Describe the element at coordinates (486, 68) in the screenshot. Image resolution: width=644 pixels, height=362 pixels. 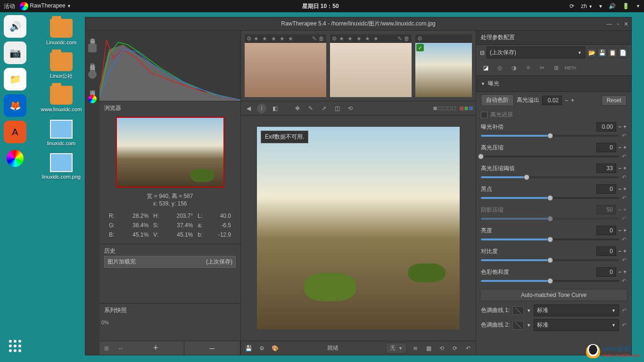
I see `tab-exposure-icon: ◪` at that location.